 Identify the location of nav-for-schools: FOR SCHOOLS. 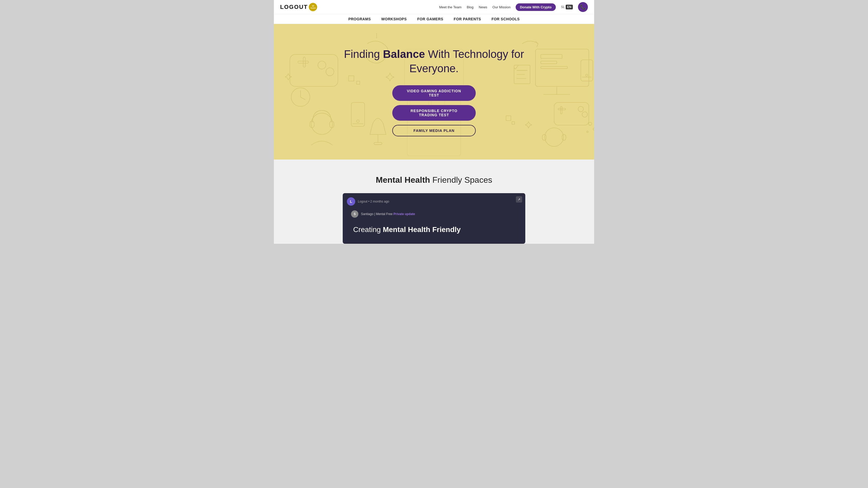
(505, 19).